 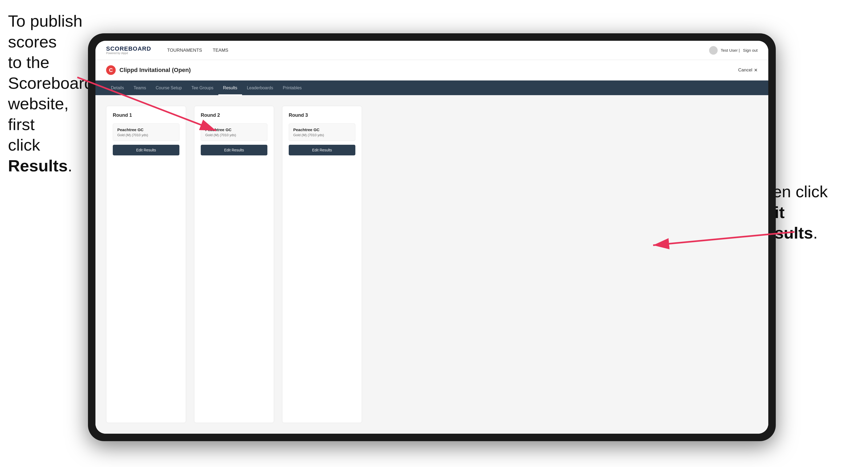 I want to click on tournament-title-area: C Clippd Invitational (Open), so click(x=148, y=70).